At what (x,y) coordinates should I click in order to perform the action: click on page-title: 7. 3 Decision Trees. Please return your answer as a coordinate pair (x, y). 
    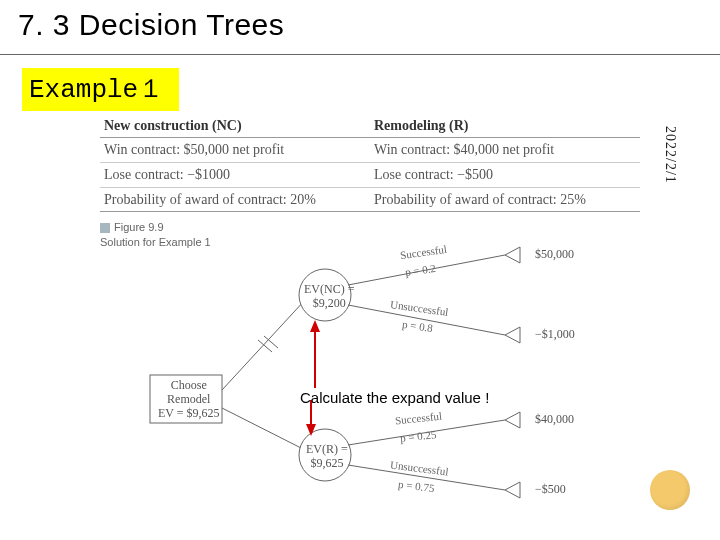
    Looking at the image, I should click on (151, 25).